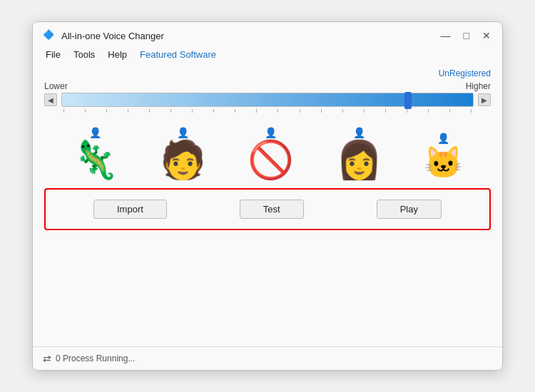  What do you see at coordinates (360, 160) in the screenshot?
I see `avatar-woman-emoji: 👩` at bounding box center [360, 160].